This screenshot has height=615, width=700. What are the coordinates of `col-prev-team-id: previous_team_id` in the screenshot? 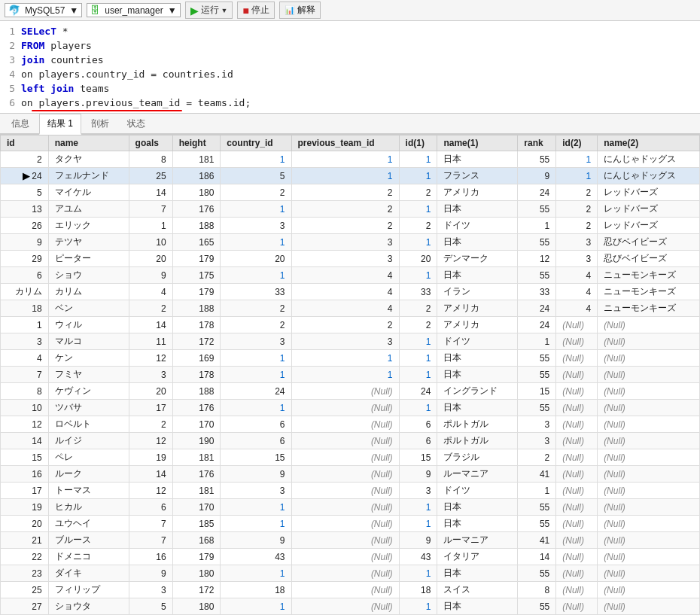 It's located at (345, 143).